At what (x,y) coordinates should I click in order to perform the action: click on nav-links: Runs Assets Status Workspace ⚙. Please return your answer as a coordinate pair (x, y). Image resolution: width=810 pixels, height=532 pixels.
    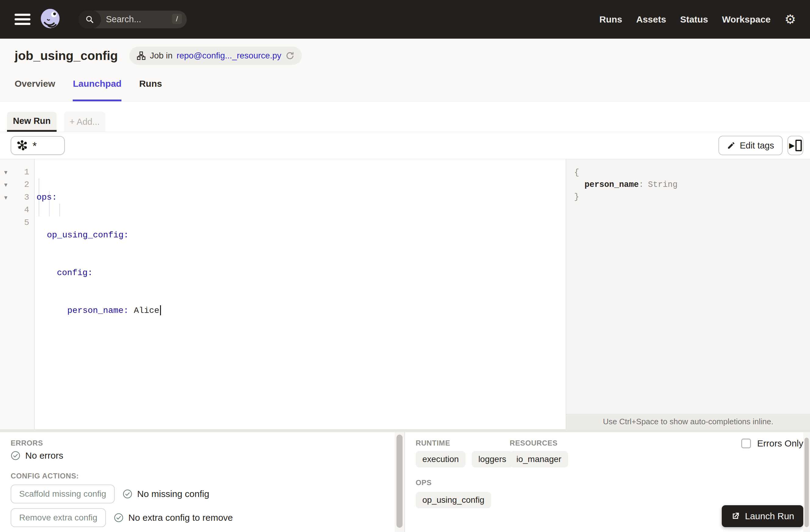
    Looking at the image, I should click on (698, 19).